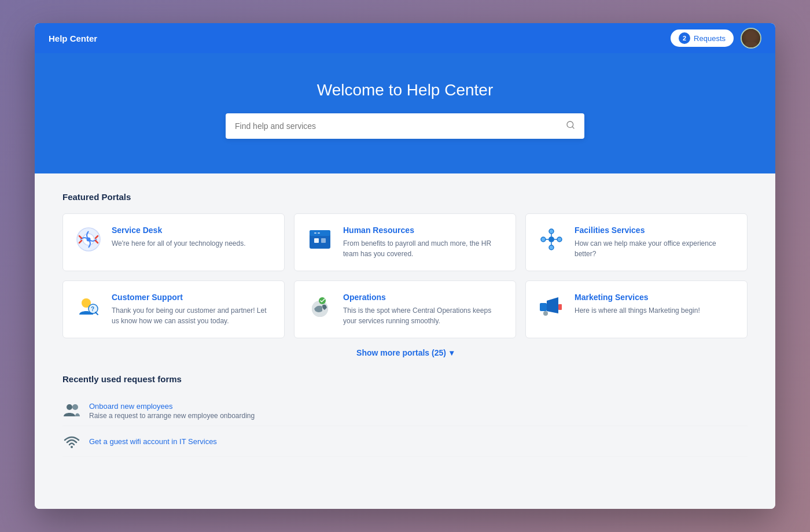 The width and height of the screenshot is (810, 532). Describe the element at coordinates (405, 309) in the screenshot. I see `portal-card-operations: Operations This is the spot where Centra…` at that location.